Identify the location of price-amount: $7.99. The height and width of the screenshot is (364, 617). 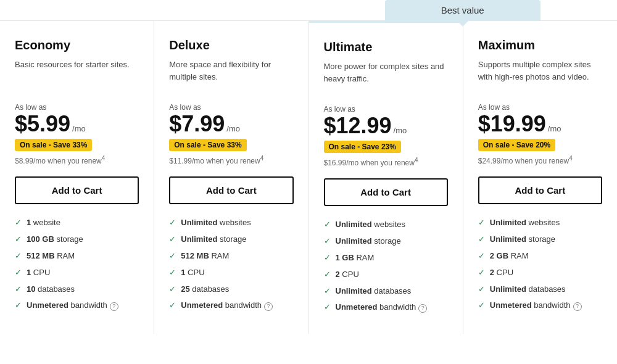
(197, 124).